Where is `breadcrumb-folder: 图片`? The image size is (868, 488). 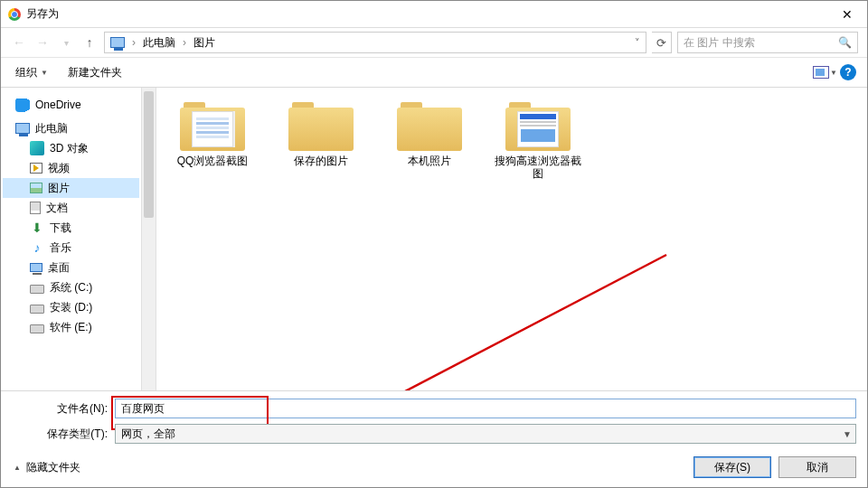 breadcrumb-folder: 图片 is located at coordinates (204, 43).